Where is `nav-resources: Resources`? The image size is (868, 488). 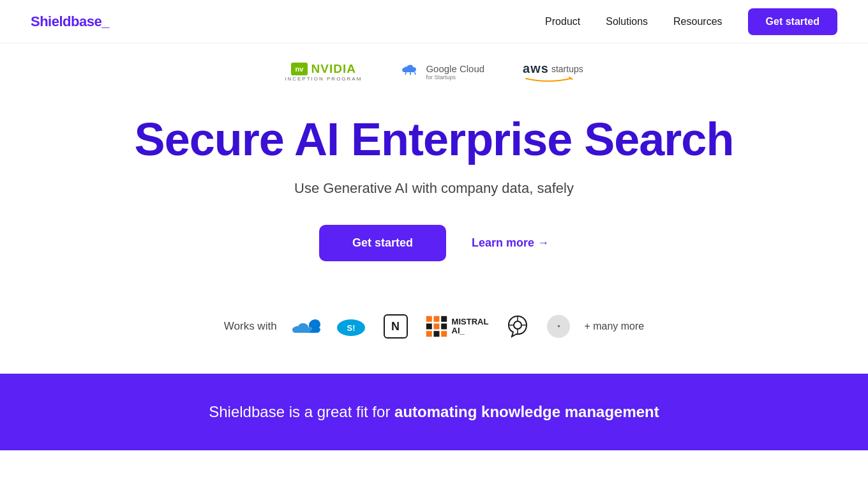 nav-resources: Resources is located at coordinates (698, 22).